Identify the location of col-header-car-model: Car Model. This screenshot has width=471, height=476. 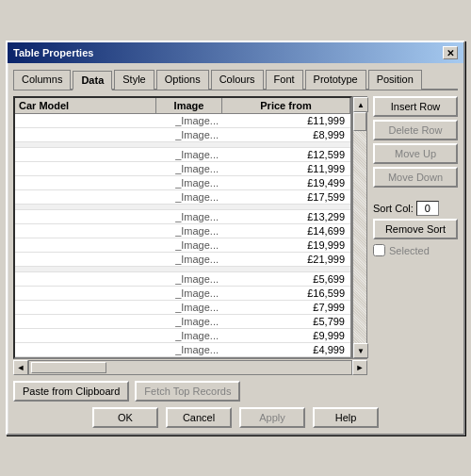
(86, 106).